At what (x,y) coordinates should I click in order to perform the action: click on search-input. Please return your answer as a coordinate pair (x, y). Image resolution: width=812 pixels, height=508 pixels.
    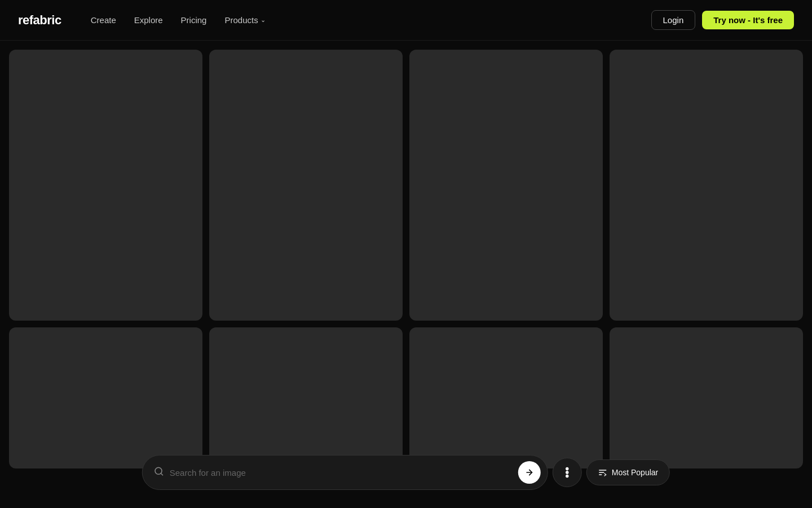
    Looking at the image, I should click on (341, 473).